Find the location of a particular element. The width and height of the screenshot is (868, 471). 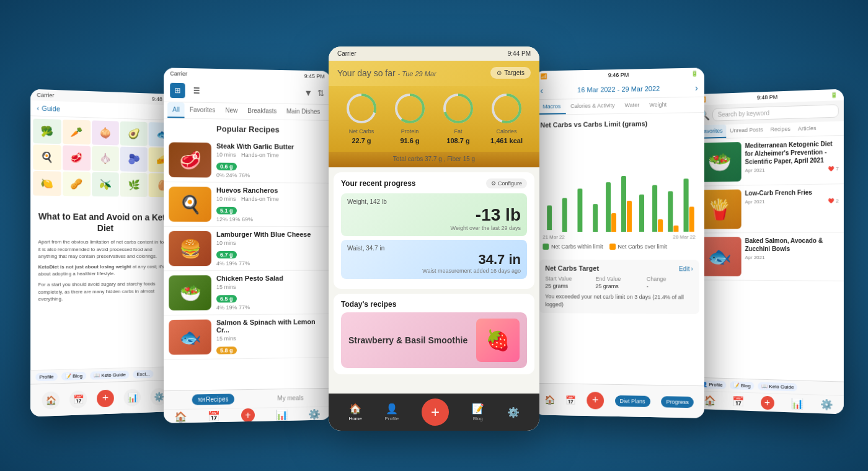

article-title-1: Mediterranean Ketogenic Diet for Alzheim… is located at coordinates (792, 152).